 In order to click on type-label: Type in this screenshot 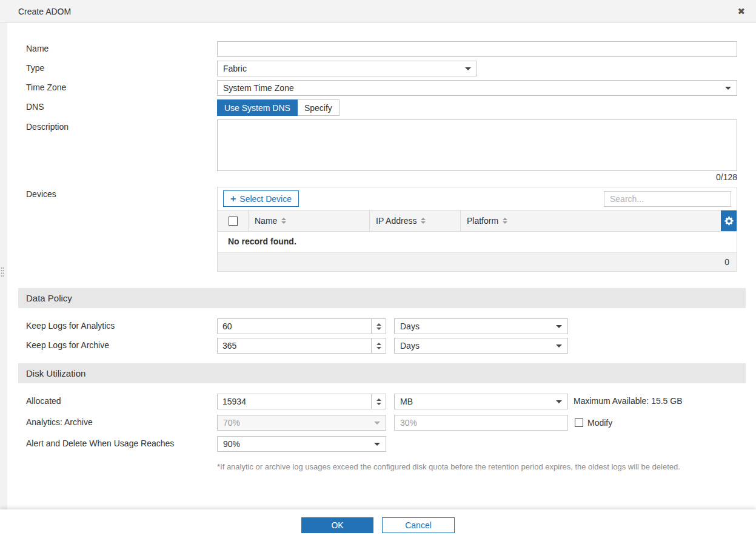, I will do `click(121, 67)`.